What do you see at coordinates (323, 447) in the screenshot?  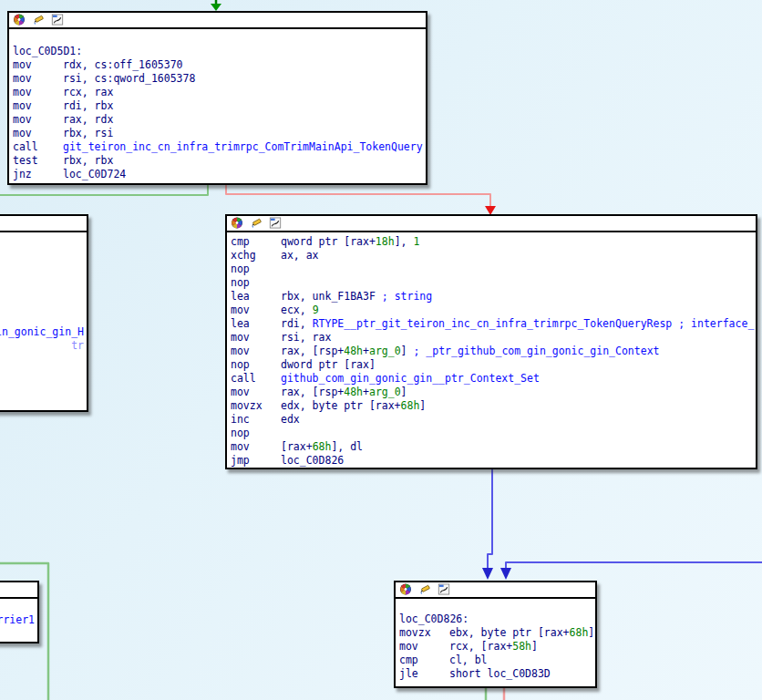 I see `operand-segment: 68h` at bounding box center [323, 447].